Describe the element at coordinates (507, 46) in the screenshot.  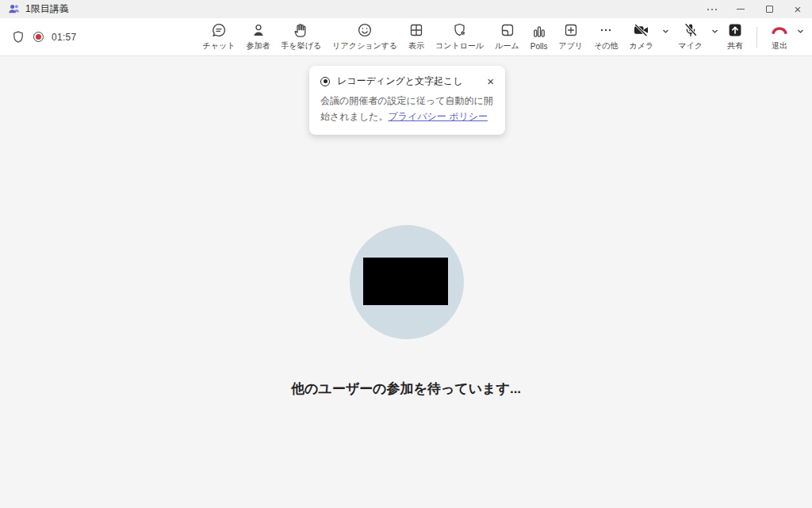
I see `toolbar-button-label: ルーム` at that location.